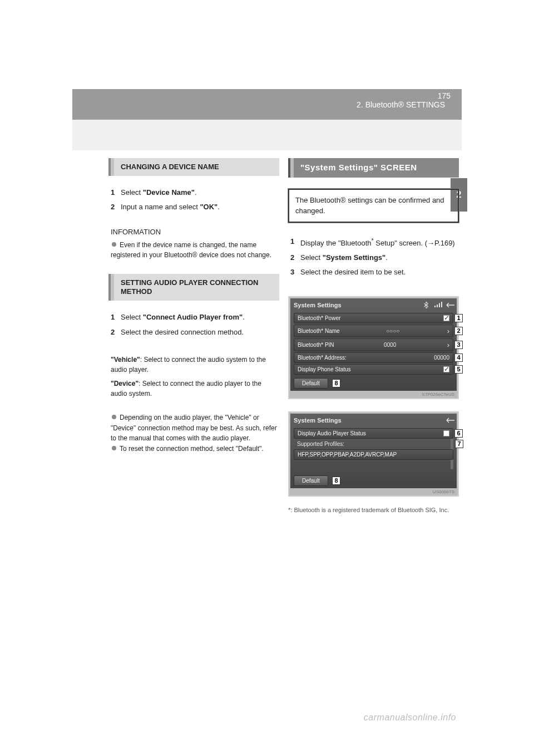 This screenshot has height=756, width=534. I want to click on step-bold: "Device Name", so click(169, 193).